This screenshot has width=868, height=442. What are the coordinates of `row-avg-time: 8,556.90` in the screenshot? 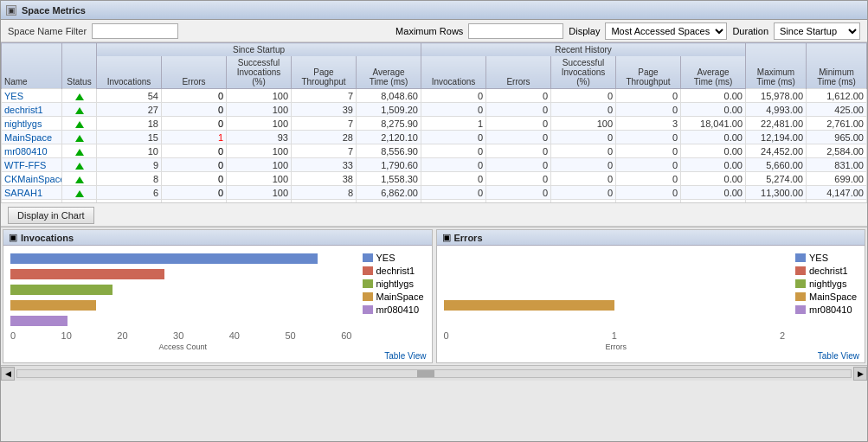 It's located at (389, 151).